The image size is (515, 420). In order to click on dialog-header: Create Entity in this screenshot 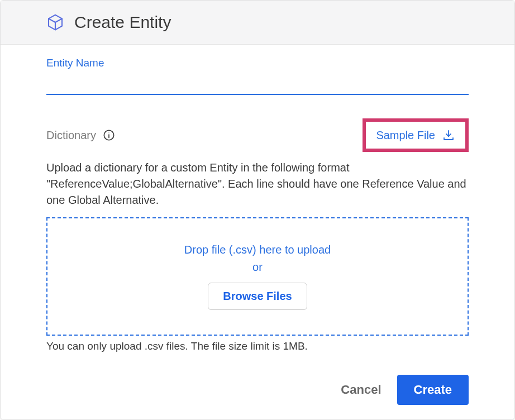, I will do `click(258, 22)`.